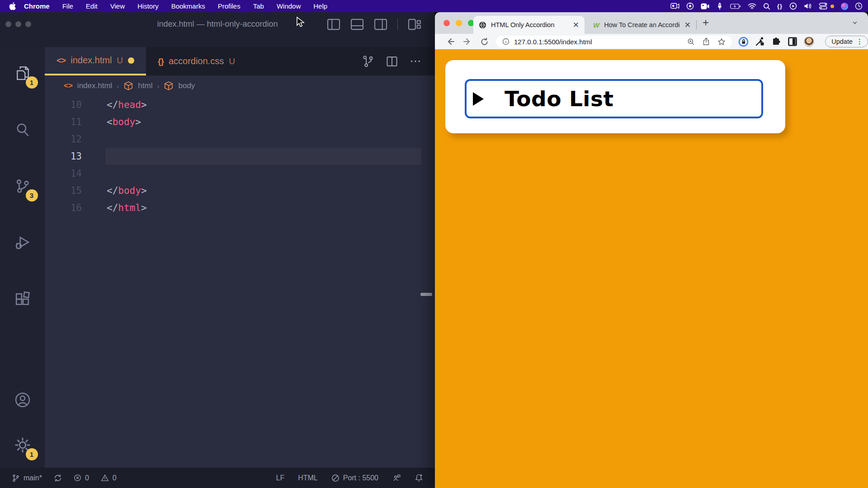 This screenshot has height=488, width=868. What do you see at coordinates (355, 478) in the screenshot?
I see `live-server-status: Port : 5500` at bounding box center [355, 478].